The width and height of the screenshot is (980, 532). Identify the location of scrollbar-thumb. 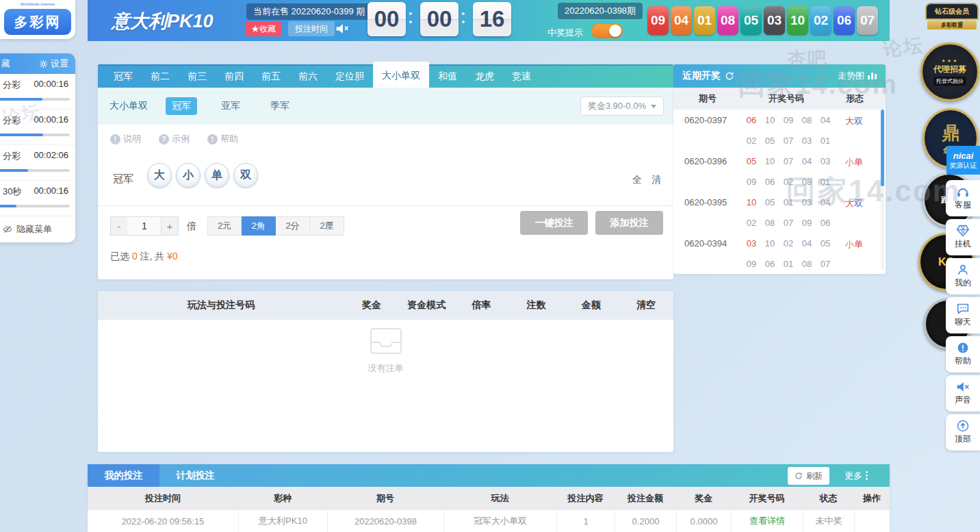
(883, 148).